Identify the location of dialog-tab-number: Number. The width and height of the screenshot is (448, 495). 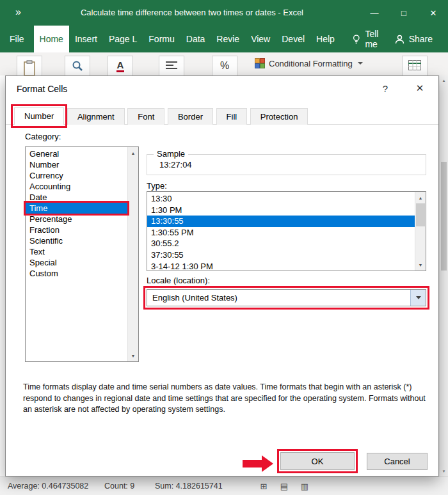
(39, 116).